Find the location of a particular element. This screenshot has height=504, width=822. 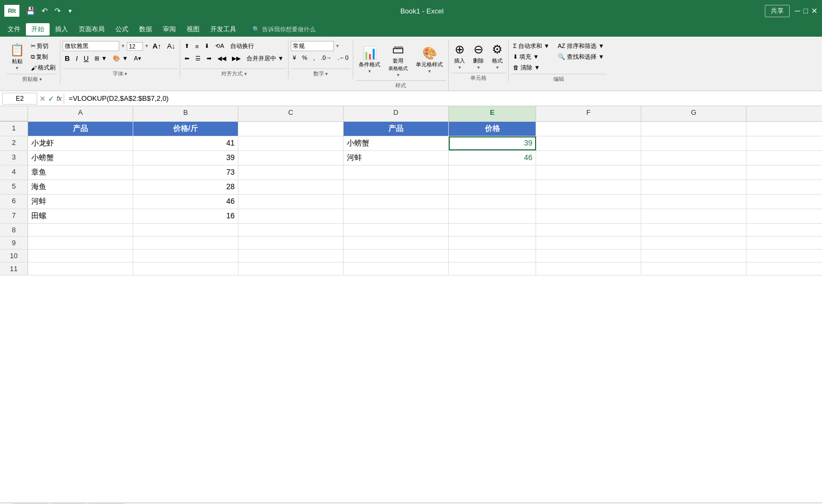

formula-fx-icon: fx is located at coordinates (59, 99).